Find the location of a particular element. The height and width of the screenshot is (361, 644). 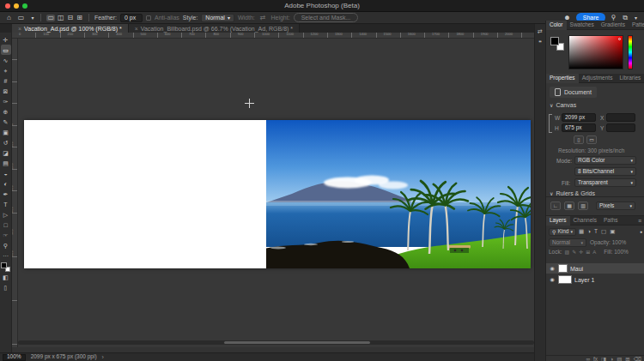

lasso-tool: ∿ is located at coordinates (6, 60).